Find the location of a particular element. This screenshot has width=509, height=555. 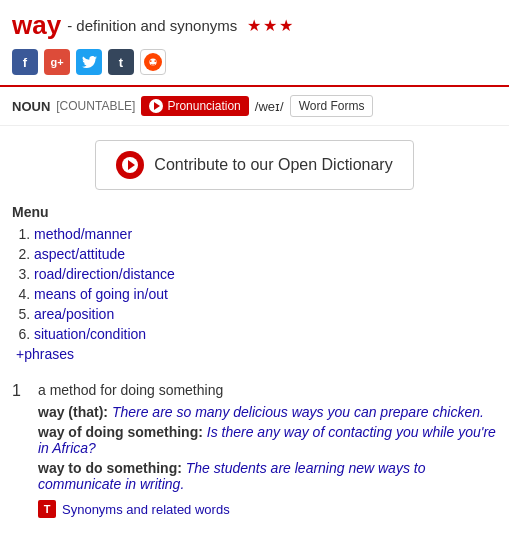

menu-item-6: situation/condition is located at coordinates (266, 334).